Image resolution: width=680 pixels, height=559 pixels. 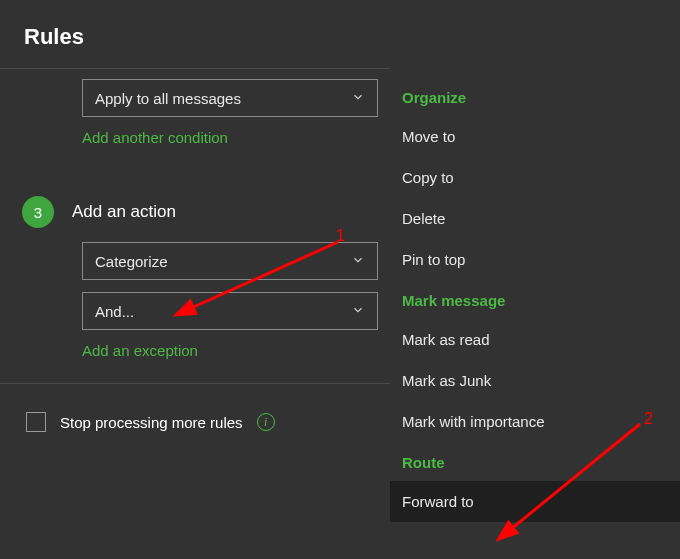 I want to click on condition-select: Apply to all messages, so click(x=230, y=98).